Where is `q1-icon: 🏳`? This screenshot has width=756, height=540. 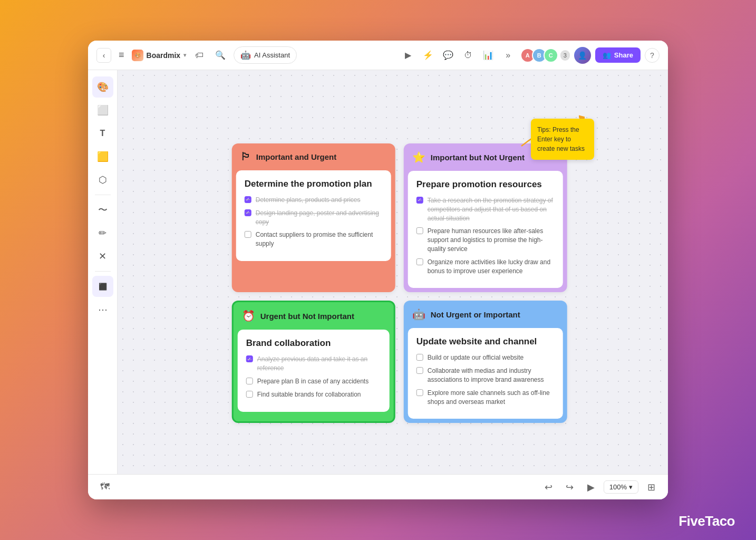 q1-icon: 🏳 is located at coordinates (246, 157).